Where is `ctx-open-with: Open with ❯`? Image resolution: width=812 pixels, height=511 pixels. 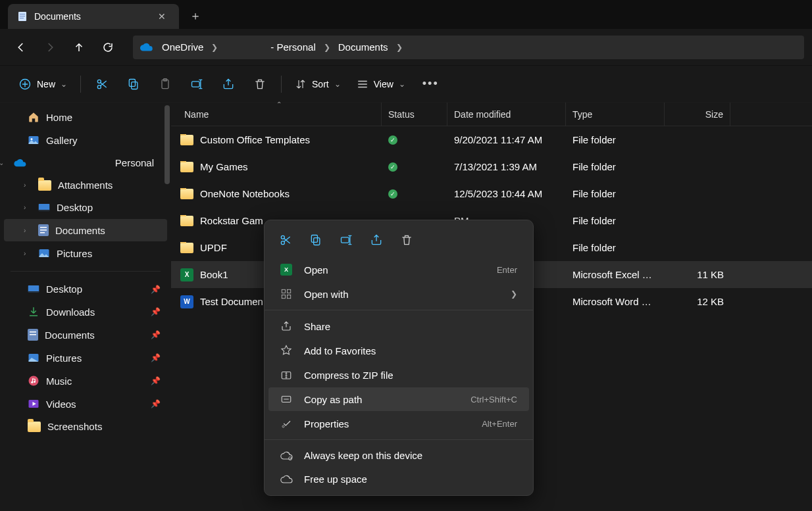 ctx-open-with: Open with ❯ is located at coordinates (399, 294).